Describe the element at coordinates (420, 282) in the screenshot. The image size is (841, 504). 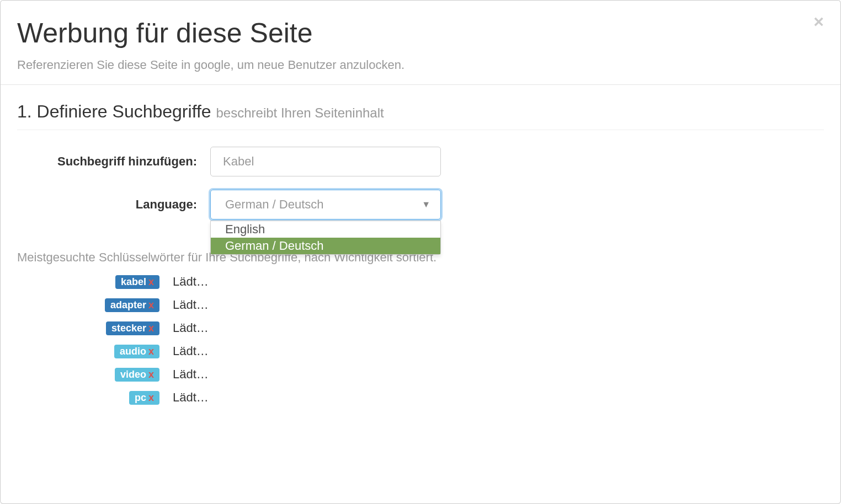
I see `keyword-row: kabel x Lädt…` at that location.